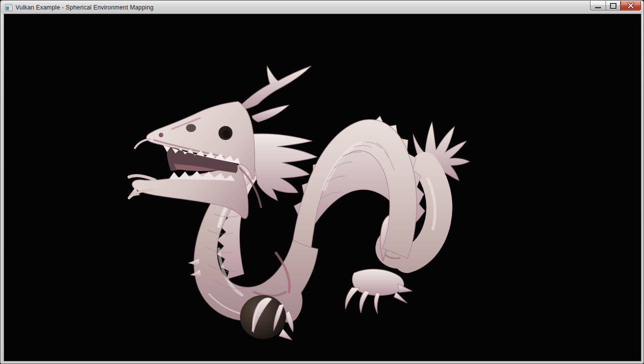 The image size is (644, 364). What do you see at coordinates (379, 291) in the screenshot?
I see `dragon-rear-claw` at bounding box center [379, 291].